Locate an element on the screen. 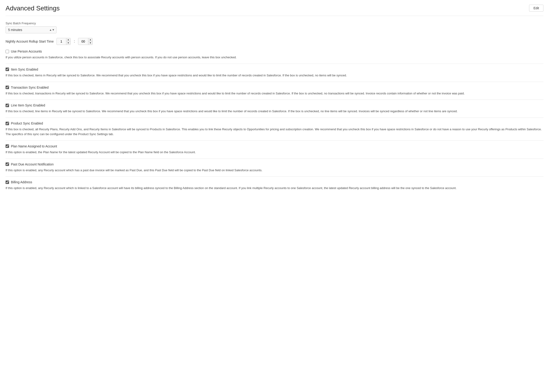 The width and height of the screenshot is (549, 392). hour-input is located at coordinates (61, 42).